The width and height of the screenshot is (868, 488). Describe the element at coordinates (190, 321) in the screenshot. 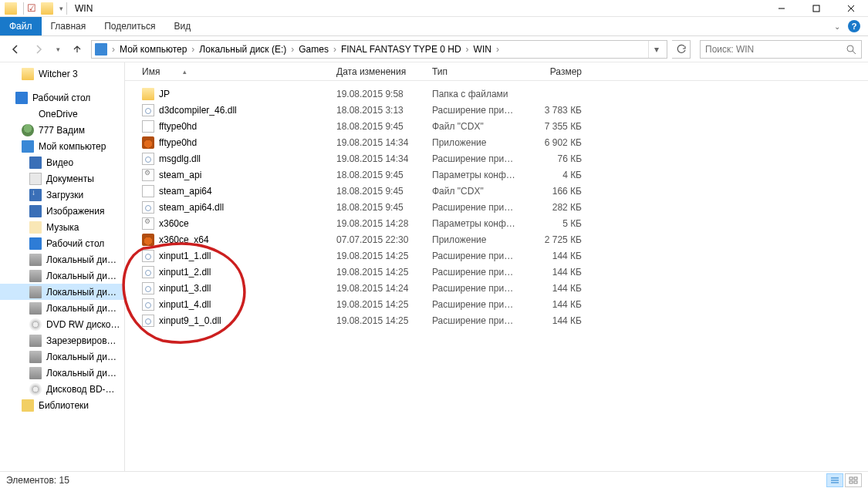

I see `file-name: xinput9_1_0.dll` at that location.